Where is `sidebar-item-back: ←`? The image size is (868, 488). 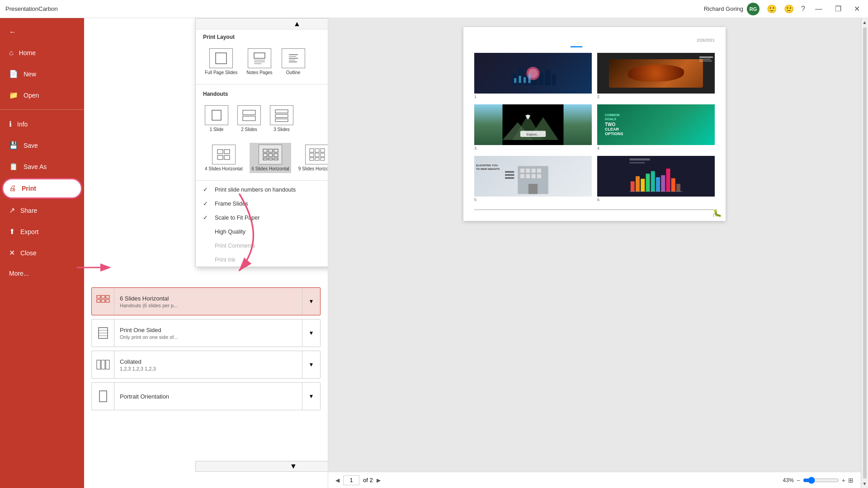
sidebar-item-back: ← is located at coordinates (42, 32).